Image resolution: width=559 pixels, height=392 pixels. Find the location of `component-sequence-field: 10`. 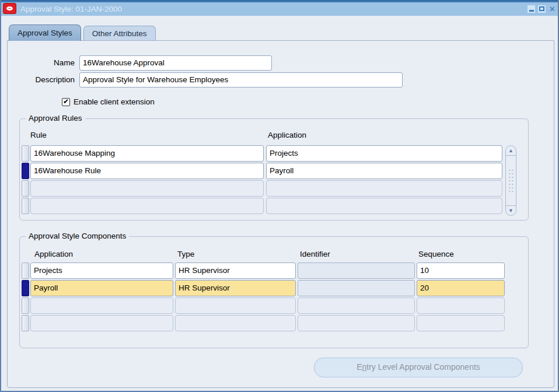

component-sequence-field: 10 is located at coordinates (461, 271).